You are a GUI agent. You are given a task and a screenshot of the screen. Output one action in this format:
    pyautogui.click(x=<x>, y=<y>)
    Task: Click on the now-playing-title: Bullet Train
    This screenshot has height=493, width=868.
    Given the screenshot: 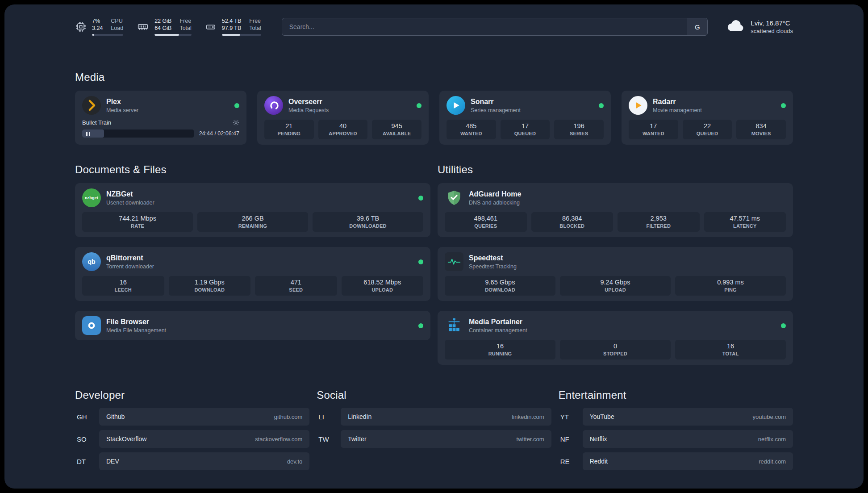 What is the action you would take?
    pyautogui.click(x=96, y=122)
    